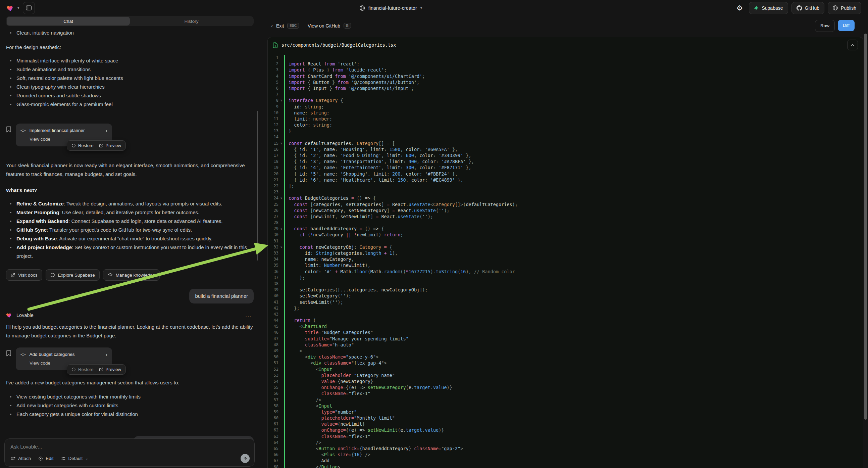 This screenshot has height=468, width=868. What do you see at coordinates (130, 230) in the screenshot?
I see `next-steps-list: Refine & Customize: Tweak the design, an…` at bounding box center [130, 230].